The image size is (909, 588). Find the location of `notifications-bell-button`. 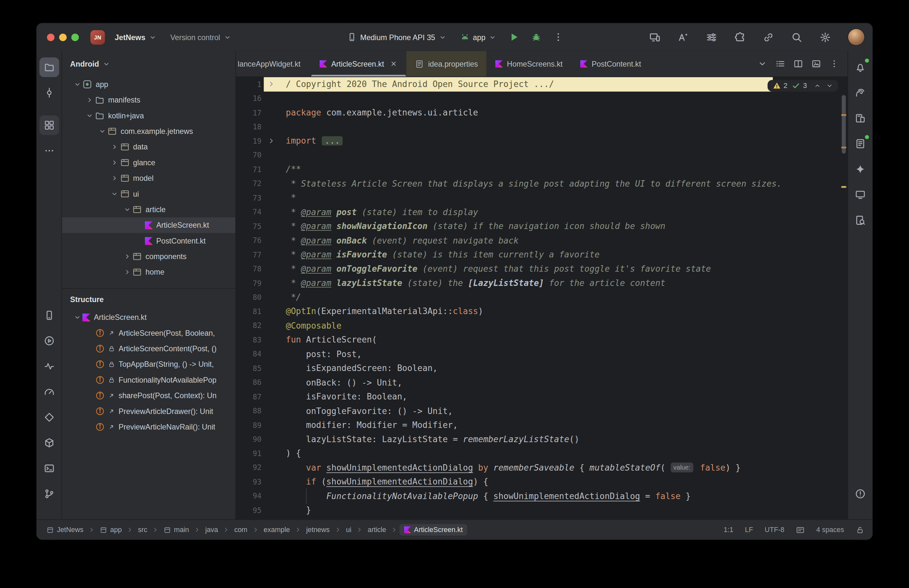

notifications-bell-button is located at coordinates (861, 67).